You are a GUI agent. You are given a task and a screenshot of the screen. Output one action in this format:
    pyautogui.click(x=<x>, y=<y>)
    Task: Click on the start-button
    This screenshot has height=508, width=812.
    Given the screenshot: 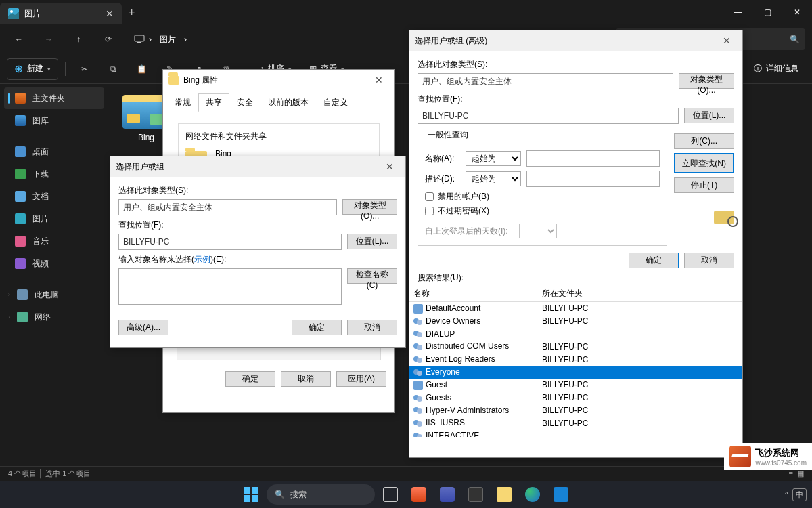 What is the action you would take?
    pyautogui.click(x=251, y=494)
    